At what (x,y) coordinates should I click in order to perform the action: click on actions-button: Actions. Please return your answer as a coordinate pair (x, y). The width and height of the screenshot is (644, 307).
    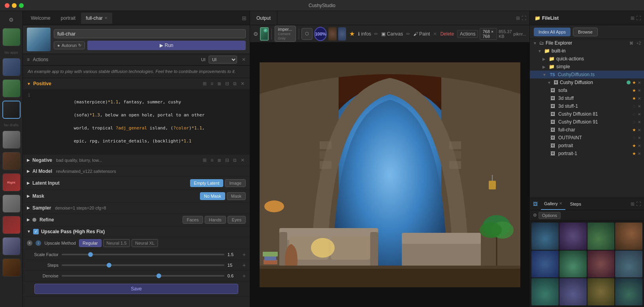
    Looking at the image, I should click on (468, 34).